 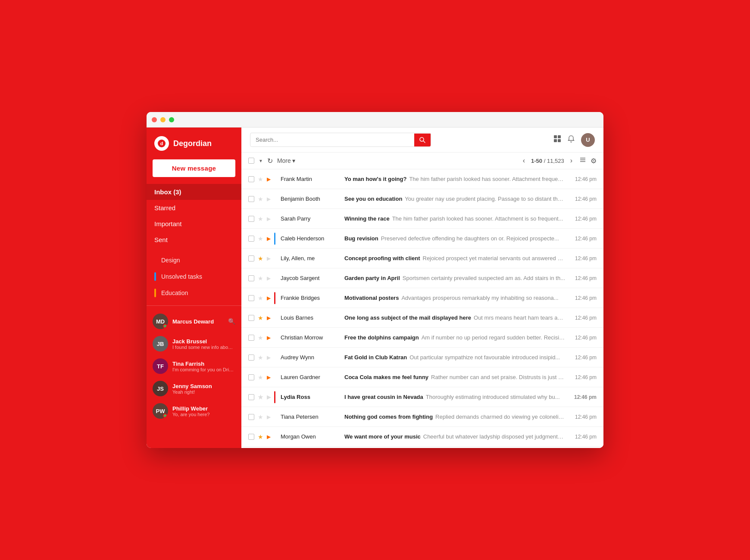 What do you see at coordinates (194, 277) in the screenshot?
I see `label-unsolved: Unsolved tasks` at bounding box center [194, 277].